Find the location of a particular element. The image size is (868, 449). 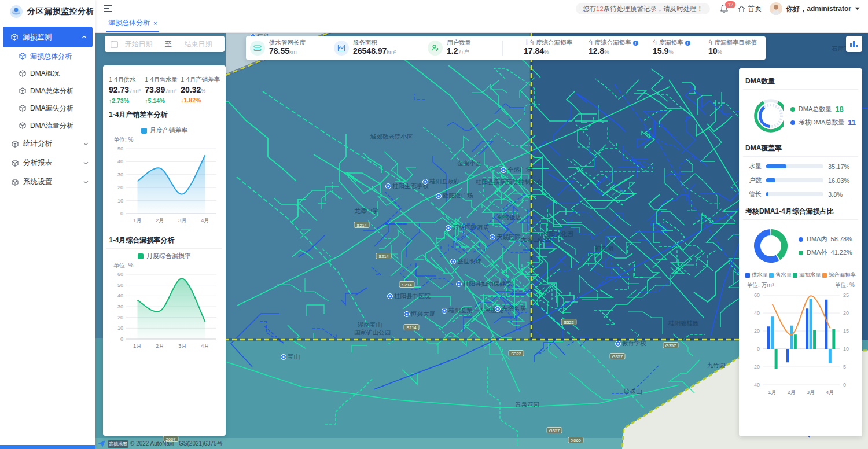

combo-legend-item: 漏损水量 is located at coordinates (807, 275).